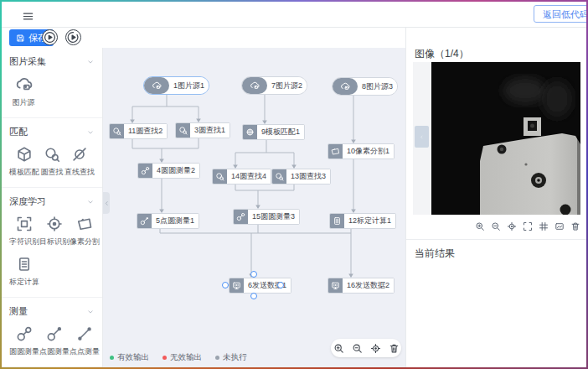 This screenshot has width=588, height=369. I want to click on node-label: 11圆查找2, so click(146, 131).